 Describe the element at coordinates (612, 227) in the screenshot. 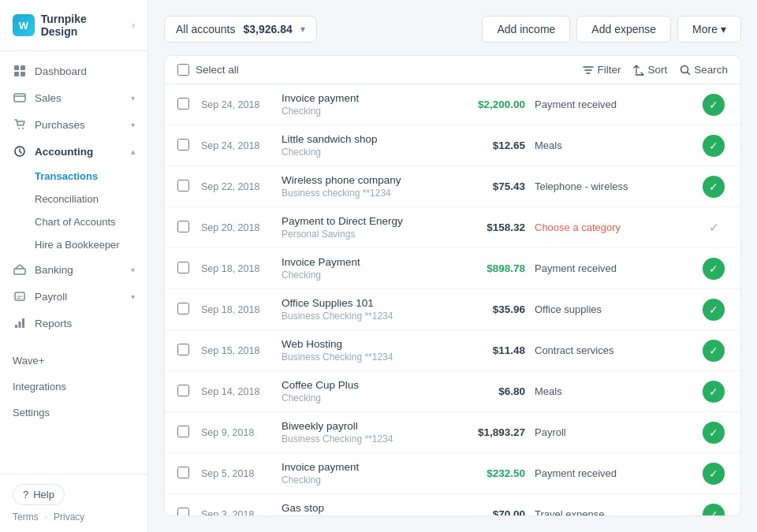

I see `row-category: Choose a category` at that location.